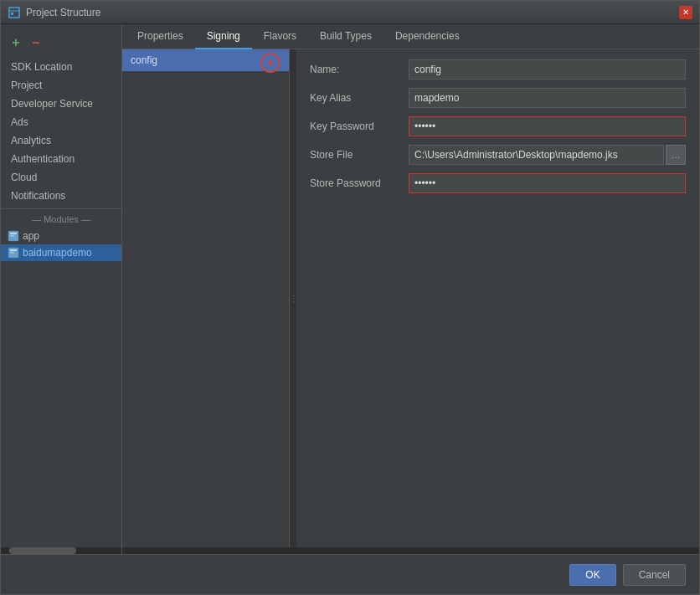  What do you see at coordinates (270, 63) in the screenshot?
I see `add-signing-config-button: +` at bounding box center [270, 63].